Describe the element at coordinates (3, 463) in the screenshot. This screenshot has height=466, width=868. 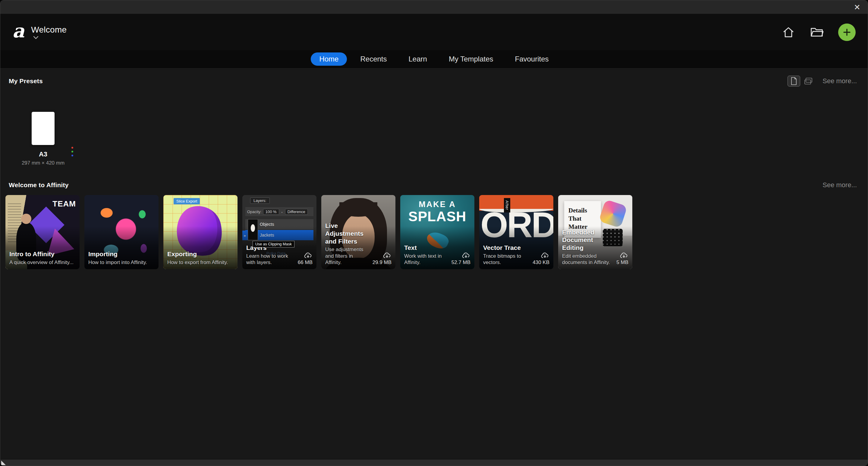
I see `resize-grip` at that location.